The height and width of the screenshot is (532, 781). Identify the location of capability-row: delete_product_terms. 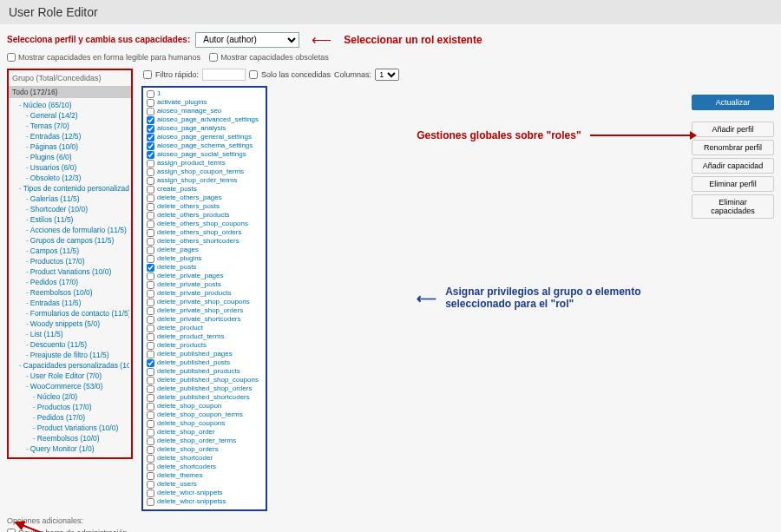
(205, 337).